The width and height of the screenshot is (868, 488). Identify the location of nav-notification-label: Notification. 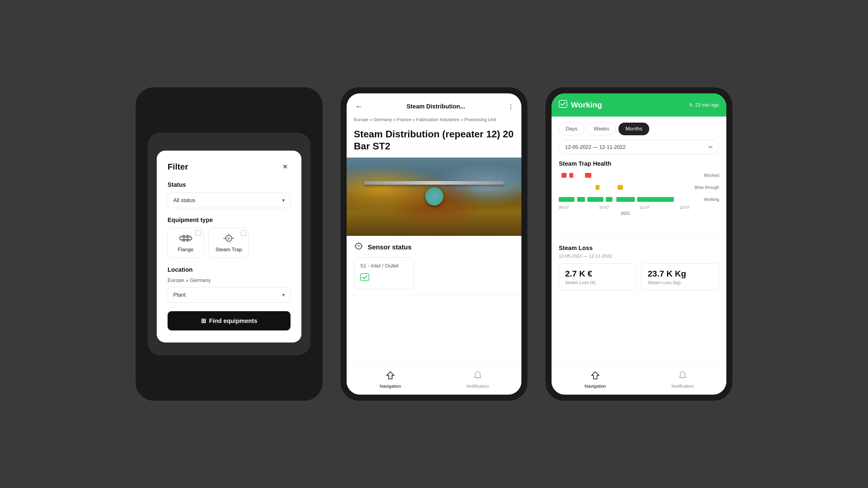
(478, 386).